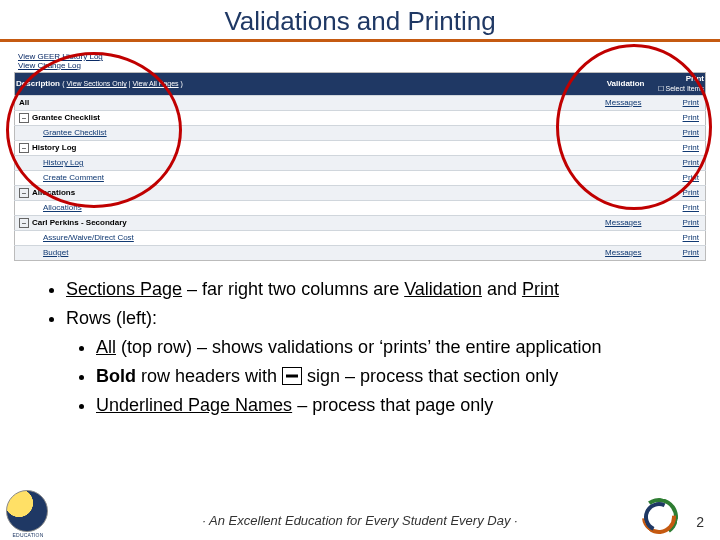 The height and width of the screenshot is (540, 720). Describe the element at coordinates (695, 78) in the screenshot. I see `col-print: Print` at that location.